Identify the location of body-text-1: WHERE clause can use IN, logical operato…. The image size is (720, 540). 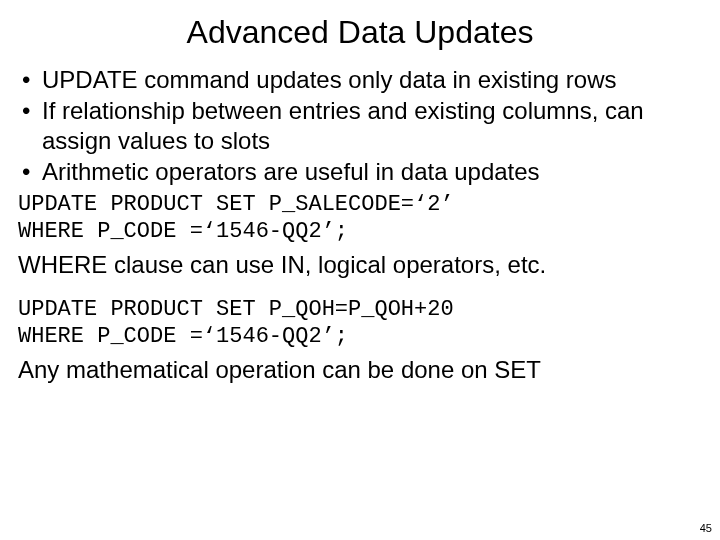
(360, 264).